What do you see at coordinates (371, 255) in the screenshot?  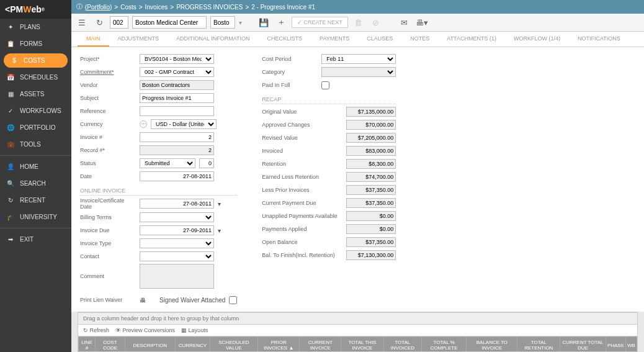 I see `balance-to-finish` at bounding box center [371, 255].